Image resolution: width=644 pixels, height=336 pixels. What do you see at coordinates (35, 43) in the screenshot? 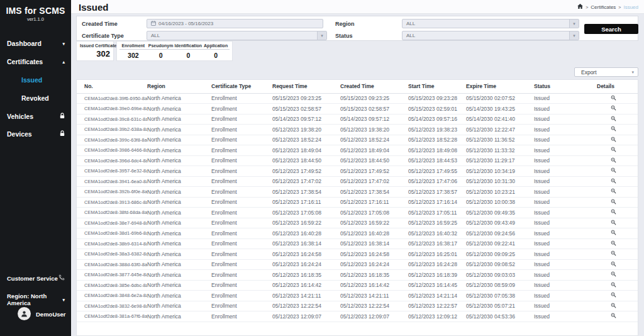
I see `sidebar-item-dashboard: Dashboard ▾` at bounding box center [35, 43].